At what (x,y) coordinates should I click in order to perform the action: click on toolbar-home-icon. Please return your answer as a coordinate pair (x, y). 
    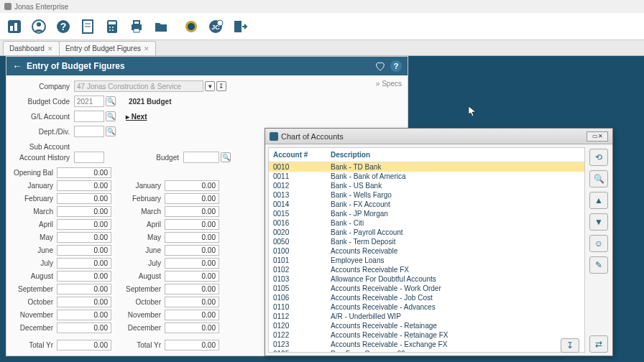
    Looking at the image, I should click on (14, 27).